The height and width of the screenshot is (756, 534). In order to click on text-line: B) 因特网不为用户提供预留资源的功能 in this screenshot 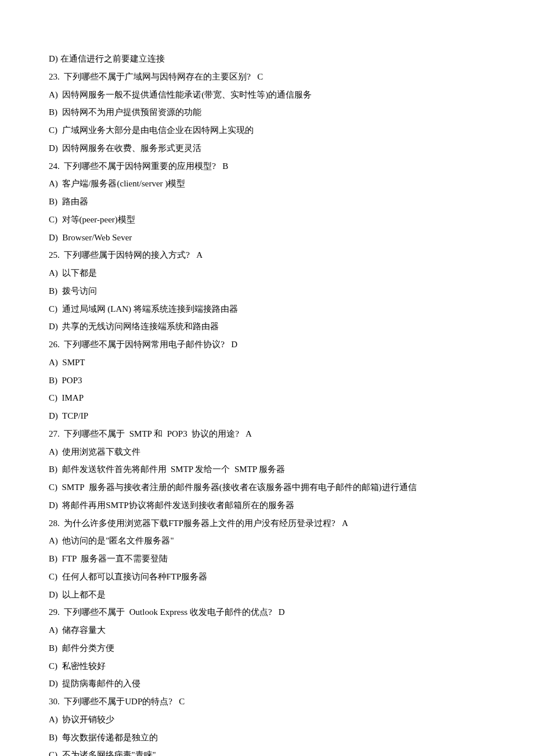, I will do `click(267, 113)`.